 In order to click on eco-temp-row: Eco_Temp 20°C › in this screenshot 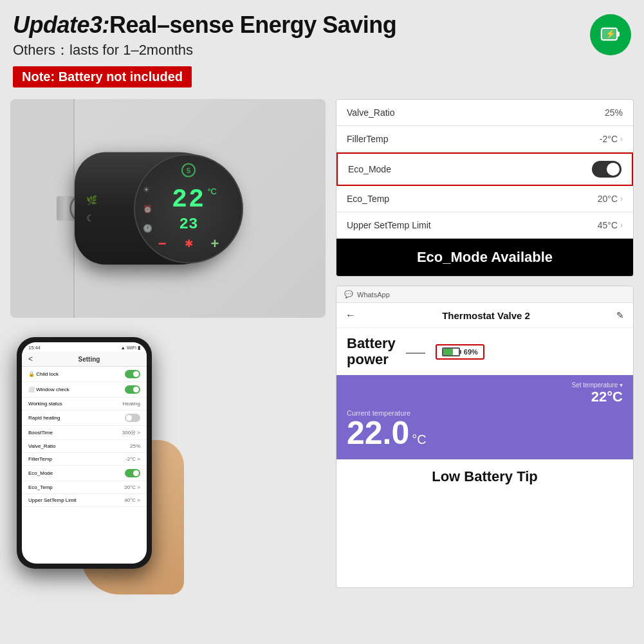, I will do `click(485, 199)`.